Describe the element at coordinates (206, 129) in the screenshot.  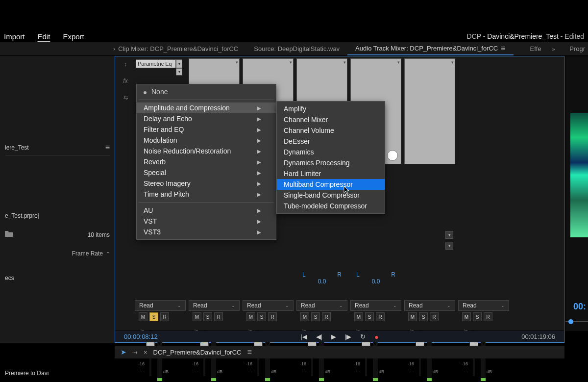
I see `ctx-item-filter-eq: Filter and EQ` at that location.